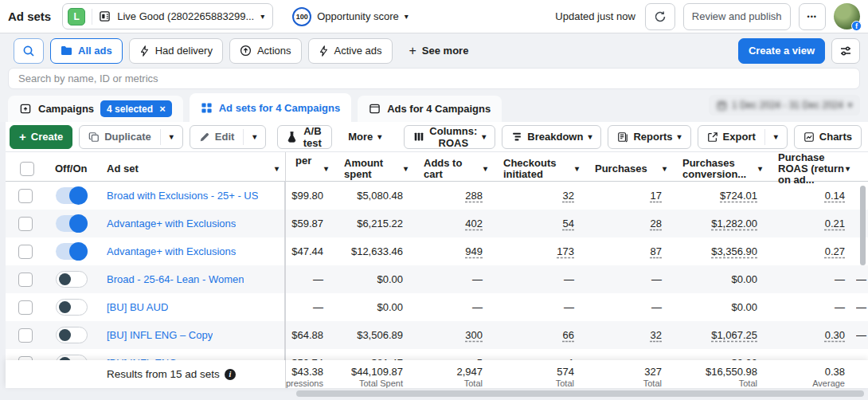 This screenshot has width=868, height=400. I want to click on metric-link: 54, so click(569, 223).